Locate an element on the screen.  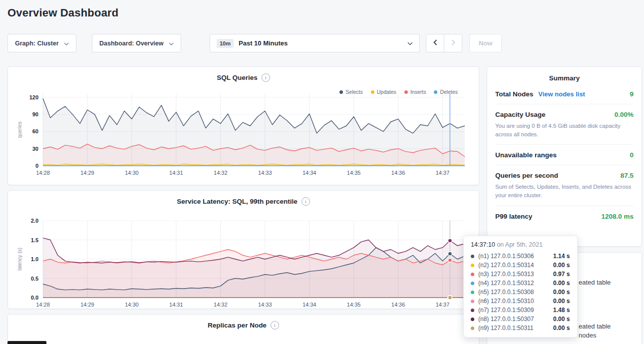
svg-text: 0.0 is located at coordinates (35, 298).